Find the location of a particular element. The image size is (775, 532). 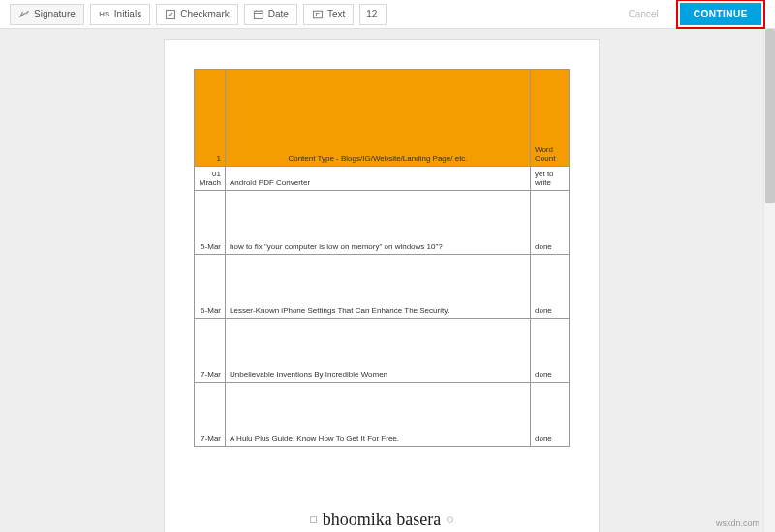

toolbar: Signature HS Initials Checkmark Date Tex… is located at coordinates (388, 15).